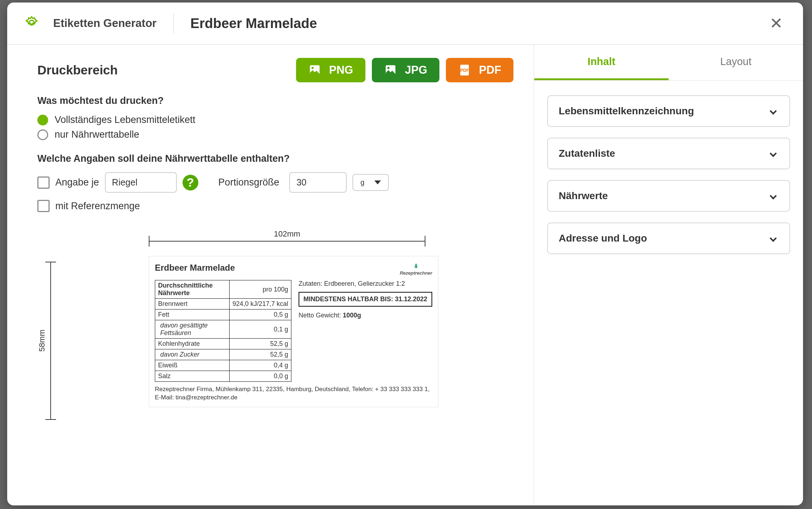 The image size is (812, 509). I want to click on ingredients-text: Zutaten: Erdbeeren, Gelierzucker 1:2, so click(365, 284).